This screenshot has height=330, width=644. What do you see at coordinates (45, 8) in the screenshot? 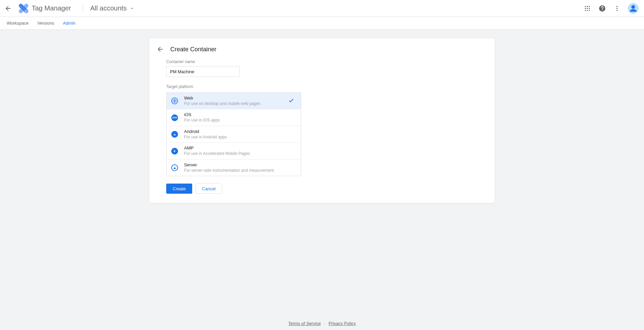
I see `logo: Tag Manager` at bounding box center [45, 8].